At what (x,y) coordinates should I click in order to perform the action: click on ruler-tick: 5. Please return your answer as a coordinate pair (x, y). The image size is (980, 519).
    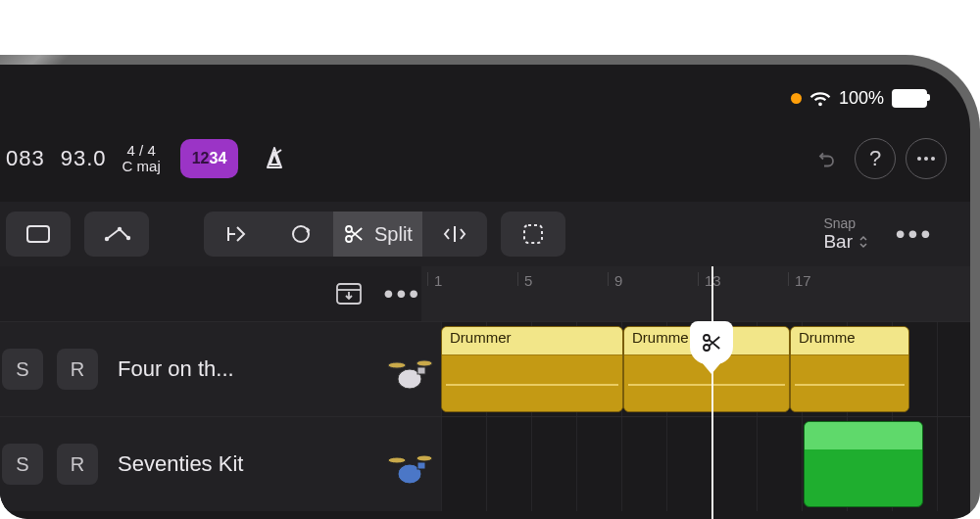
    Looking at the image, I should click on (525, 279).